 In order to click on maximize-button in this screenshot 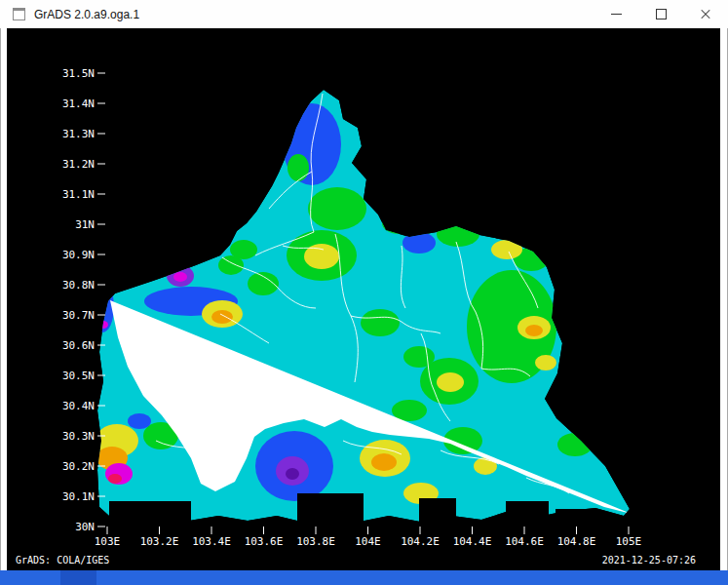, I will do `click(661, 14)`.